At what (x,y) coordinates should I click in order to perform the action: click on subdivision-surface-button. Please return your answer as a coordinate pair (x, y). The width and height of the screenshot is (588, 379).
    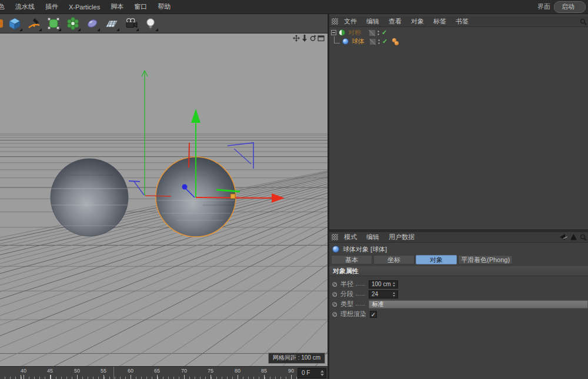
    Looking at the image, I should click on (54, 24).